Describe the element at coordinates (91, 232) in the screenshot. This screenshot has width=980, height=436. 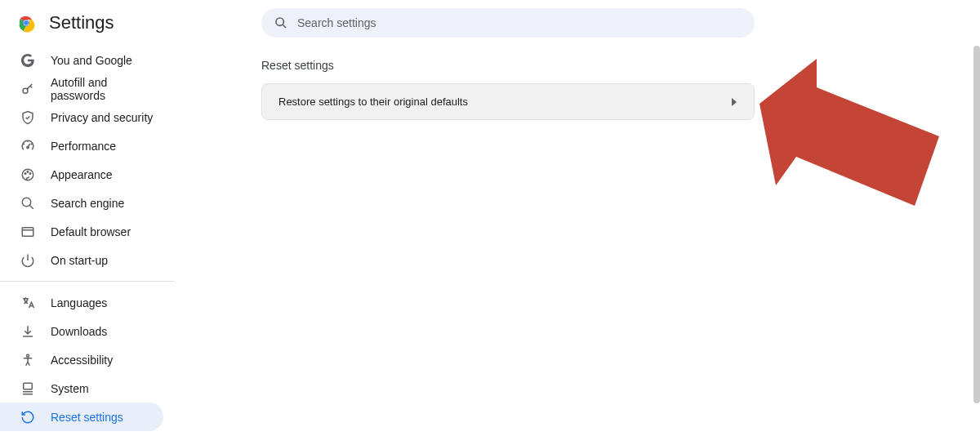
I see `sidebar-item-label: Default browser` at that location.